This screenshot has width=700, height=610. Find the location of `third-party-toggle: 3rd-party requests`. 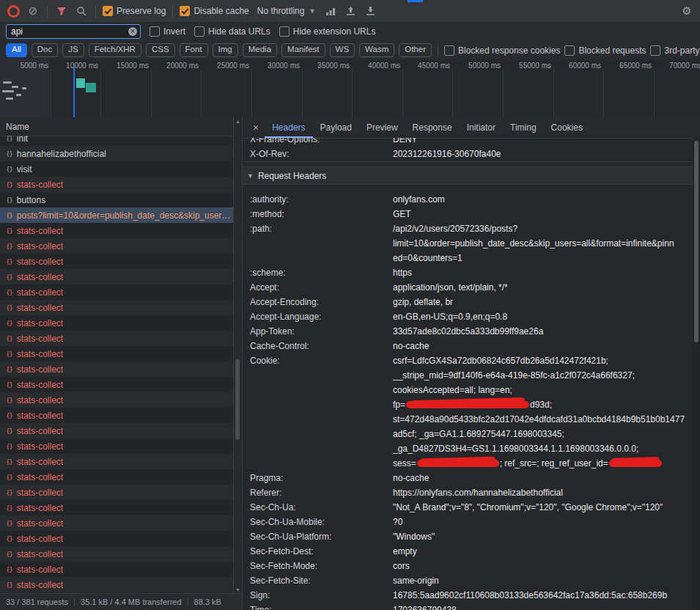

third-party-toggle: 3rd-party requests is located at coordinates (675, 51).